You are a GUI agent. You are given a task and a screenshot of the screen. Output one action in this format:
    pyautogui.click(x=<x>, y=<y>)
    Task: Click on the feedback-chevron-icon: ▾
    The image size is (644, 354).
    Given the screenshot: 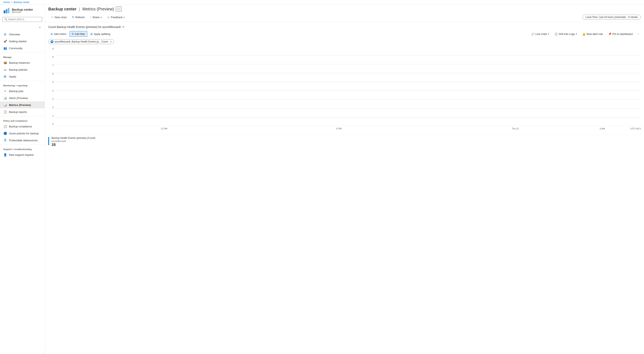 What is the action you would take?
    pyautogui.click(x=124, y=17)
    